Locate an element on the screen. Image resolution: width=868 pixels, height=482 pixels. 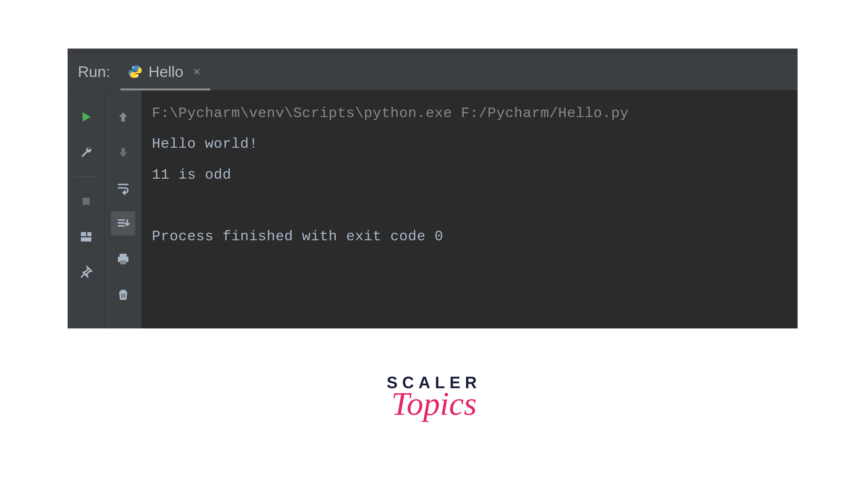
trash-button is located at coordinates (123, 294).